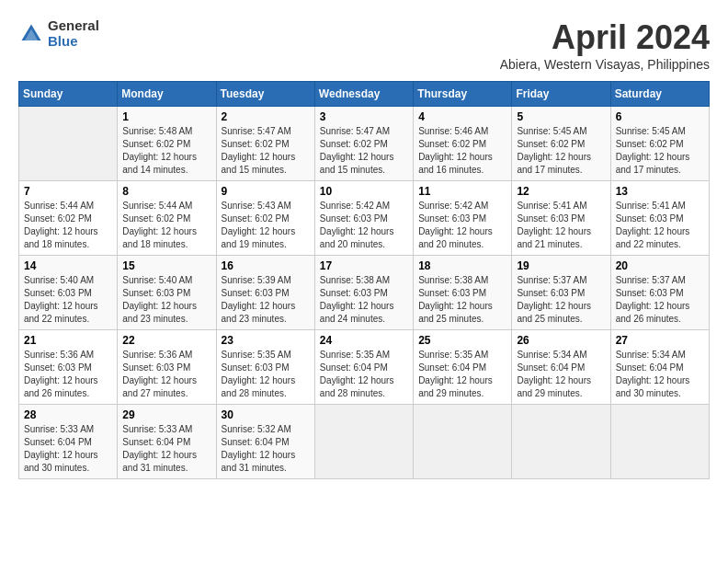  I want to click on day-number: 8, so click(166, 191).